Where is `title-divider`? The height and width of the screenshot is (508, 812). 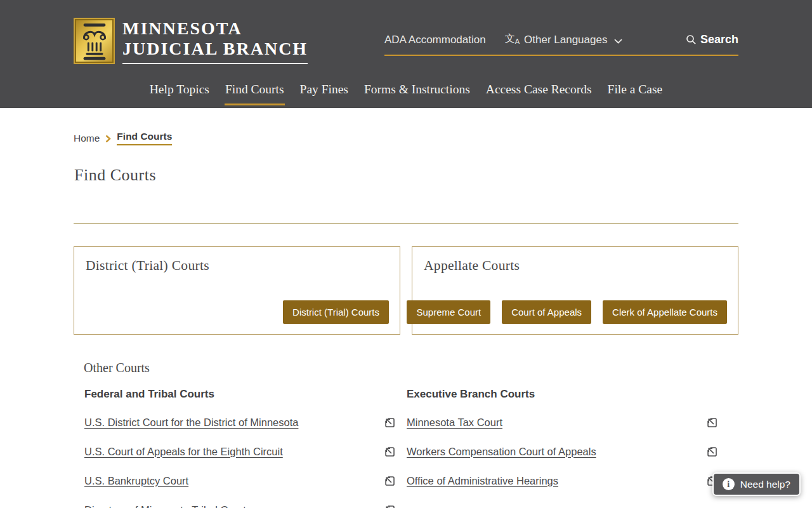 title-divider is located at coordinates (406, 224).